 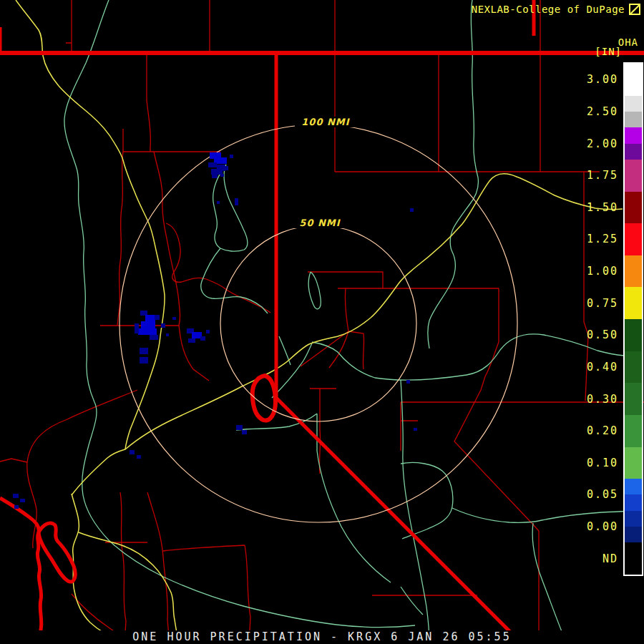 I want to click on product-title: ONE HOUR PRECIPITATION - KRGX 6 JAN 26 0…, so click(x=322, y=637).